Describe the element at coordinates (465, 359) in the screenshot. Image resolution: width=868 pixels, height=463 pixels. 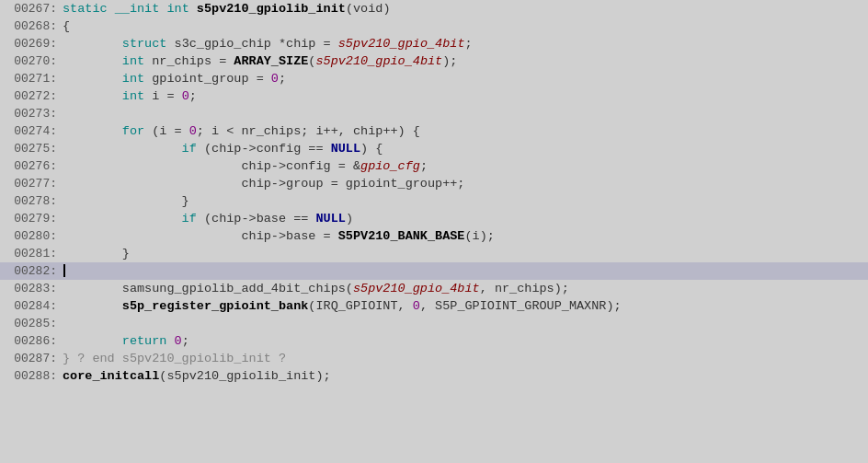
I see `line-content: } ? end s5pv210_gpiolib_init ?` at that location.